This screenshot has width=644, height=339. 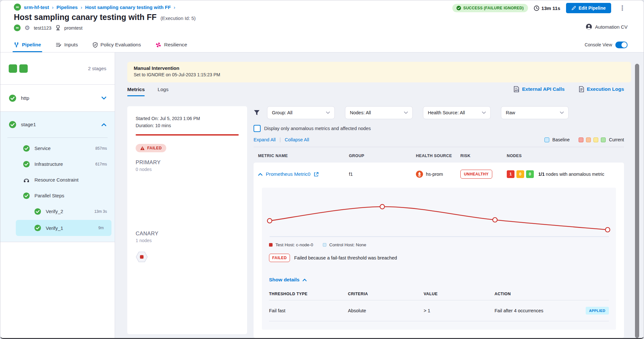 What do you see at coordinates (288, 174) in the screenshot?
I see `metric-name-link: Prometheus Metric0` at bounding box center [288, 174].